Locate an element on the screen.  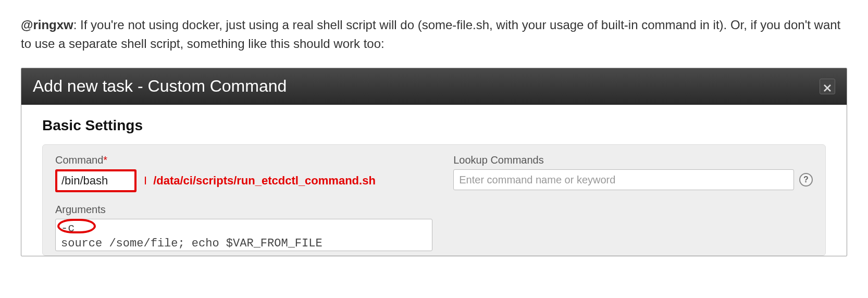
dialog-title: Add new task - Custom Command is located at coordinates (159, 86).